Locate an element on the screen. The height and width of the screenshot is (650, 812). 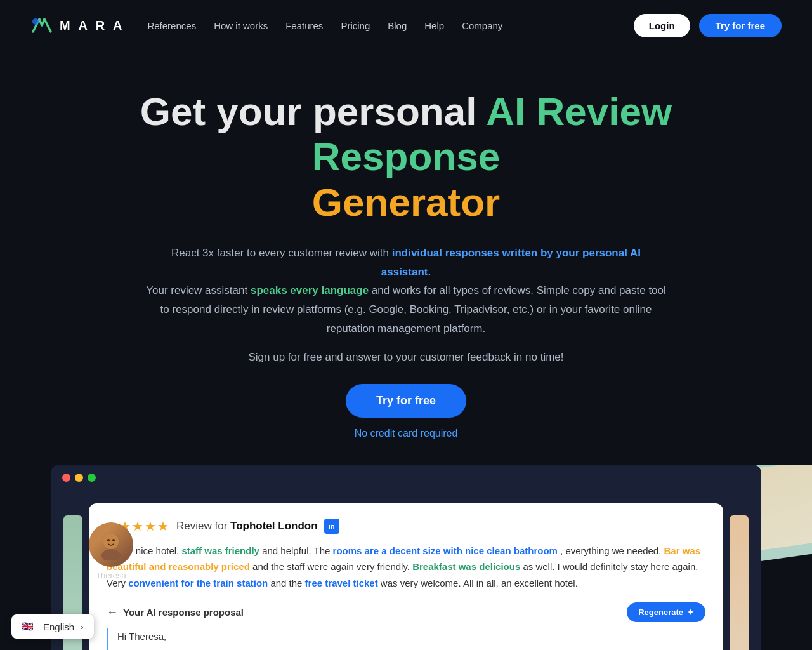
hotel-badge-icon: in is located at coordinates (332, 526).